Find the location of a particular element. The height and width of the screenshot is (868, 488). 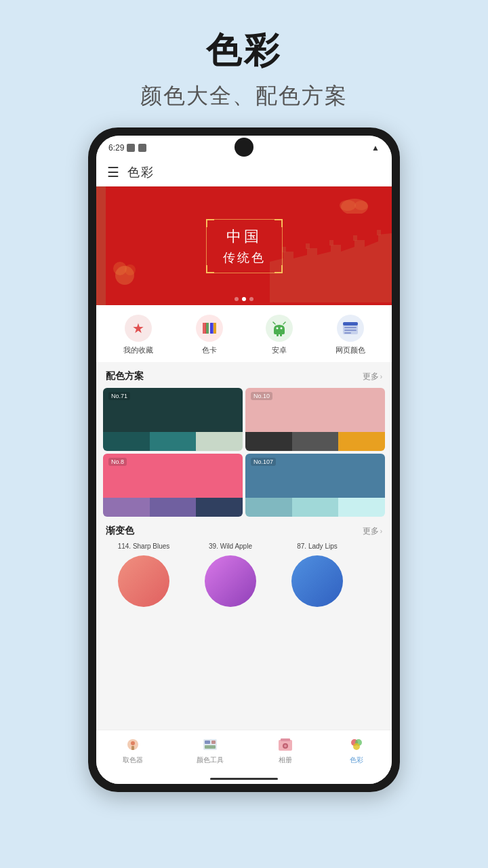

home-bar is located at coordinates (244, 778).